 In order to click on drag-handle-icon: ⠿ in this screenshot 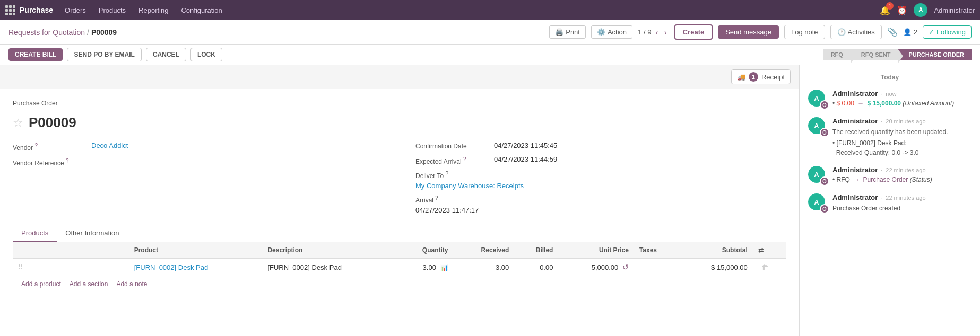, I will do `click(21, 267)`.